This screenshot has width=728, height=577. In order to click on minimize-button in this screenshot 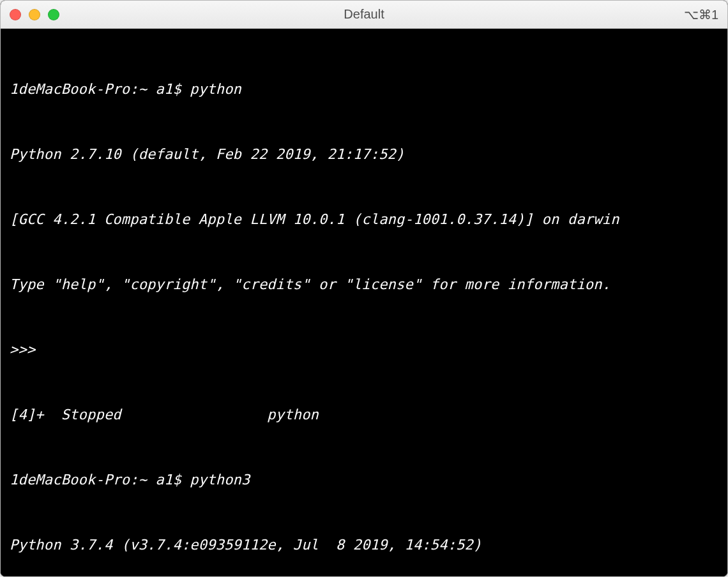, I will do `click(34, 15)`.